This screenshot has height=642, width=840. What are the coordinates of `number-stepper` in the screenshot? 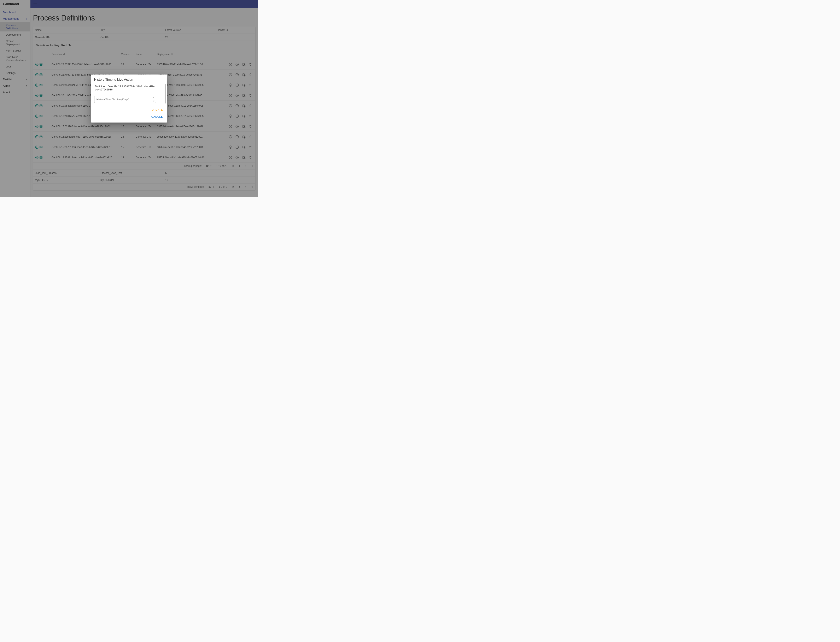 It's located at (154, 99).